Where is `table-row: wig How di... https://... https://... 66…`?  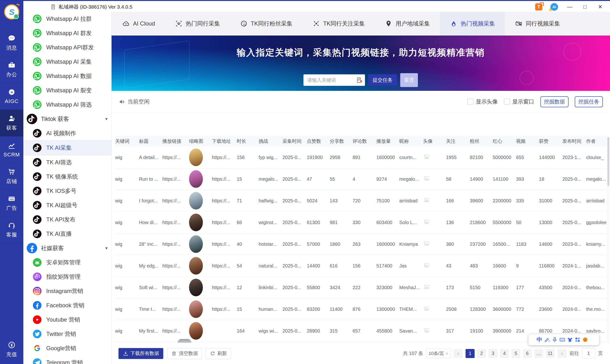 table-row: wig How di... https://... https://... 66… is located at coordinates (361, 222).